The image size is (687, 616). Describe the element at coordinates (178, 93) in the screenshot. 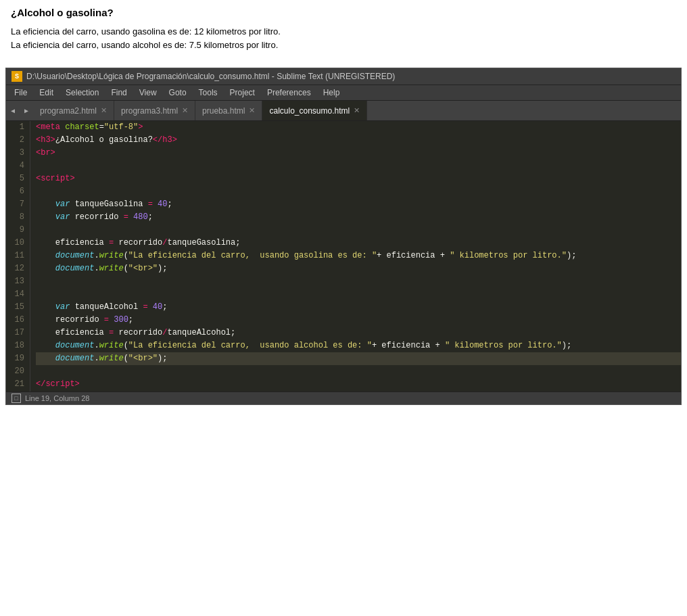

I see `menu-goto: Goto` at that location.